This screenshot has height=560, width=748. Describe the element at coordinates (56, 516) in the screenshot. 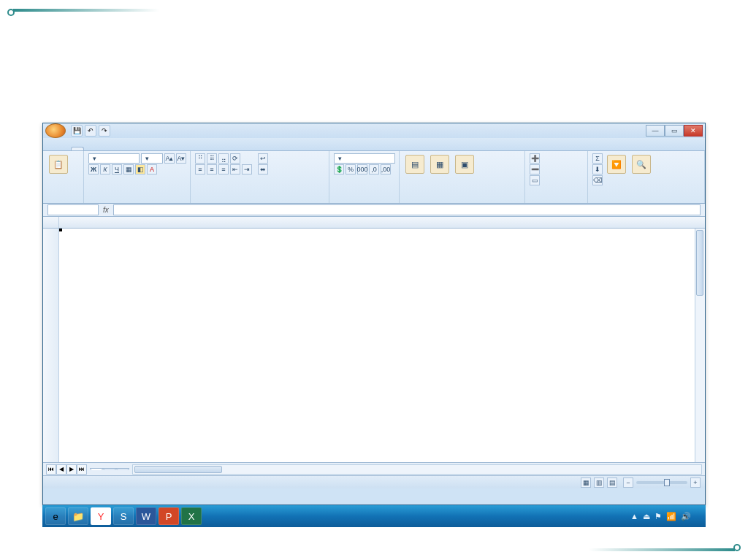

I see `taskbar-ie-icon: e` at that location.